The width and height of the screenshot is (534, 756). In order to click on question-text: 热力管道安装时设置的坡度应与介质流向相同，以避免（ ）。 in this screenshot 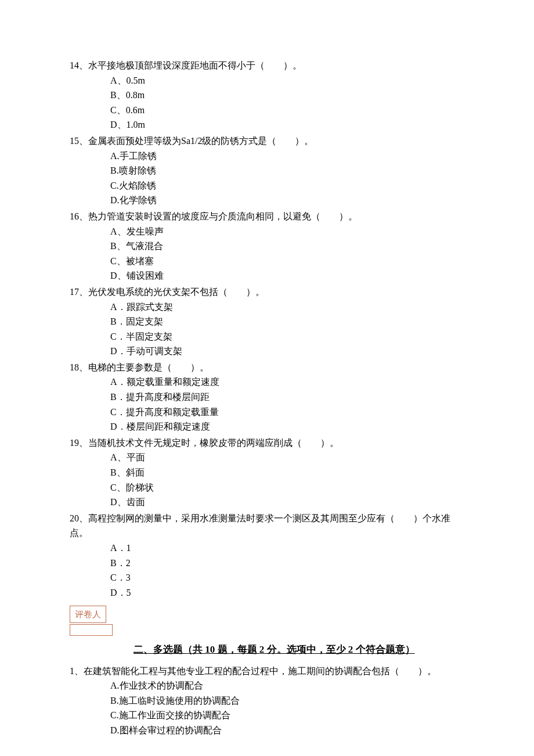, I will do `click(223, 216)`.